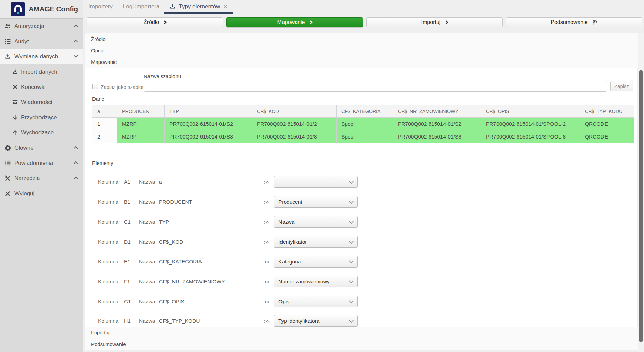 This screenshot has width=644, height=352. What do you see at coordinates (641, 206) in the screenshot?
I see `scrollbar-thumb` at bounding box center [641, 206].